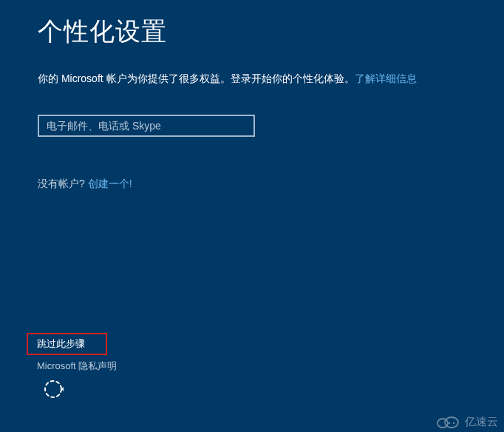 This screenshot has height=432, width=504. What do you see at coordinates (146, 126) in the screenshot?
I see `email-phone-skype-input` at bounding box center [146, 126].